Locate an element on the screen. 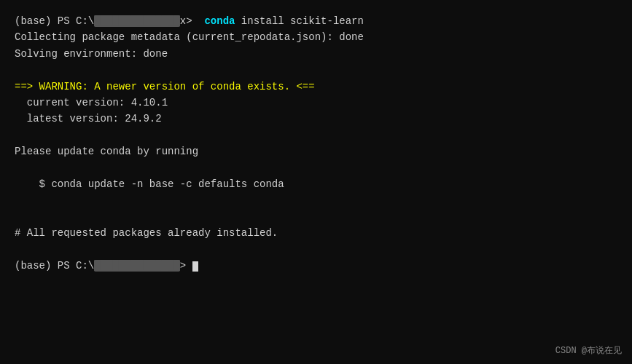 The image size is (632, 364). watermark: CSDN @布说在见 is located at coordinates (589, 351).